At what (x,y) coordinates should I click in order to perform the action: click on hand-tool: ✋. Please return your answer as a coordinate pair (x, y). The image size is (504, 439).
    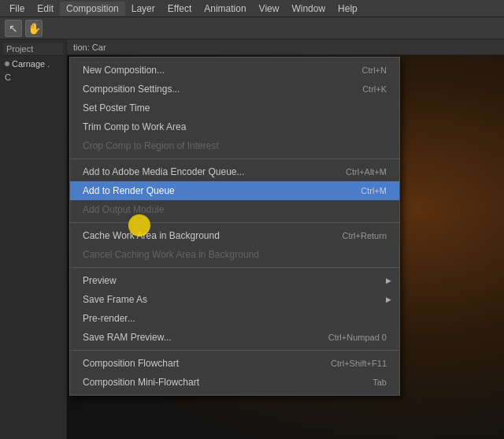
    Looking at the image, I should click on (34, 28).